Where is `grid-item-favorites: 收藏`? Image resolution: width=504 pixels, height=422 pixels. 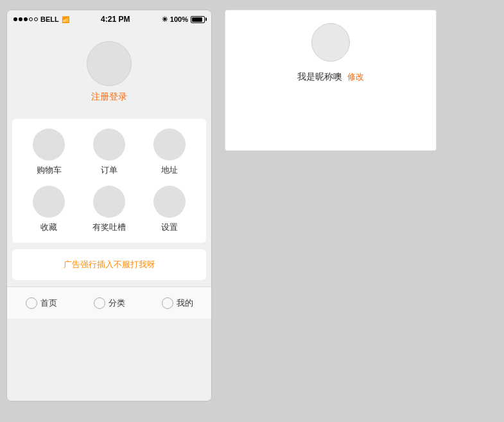
grid-item-favorites: 收藏 is located at coordinates (49, 209).